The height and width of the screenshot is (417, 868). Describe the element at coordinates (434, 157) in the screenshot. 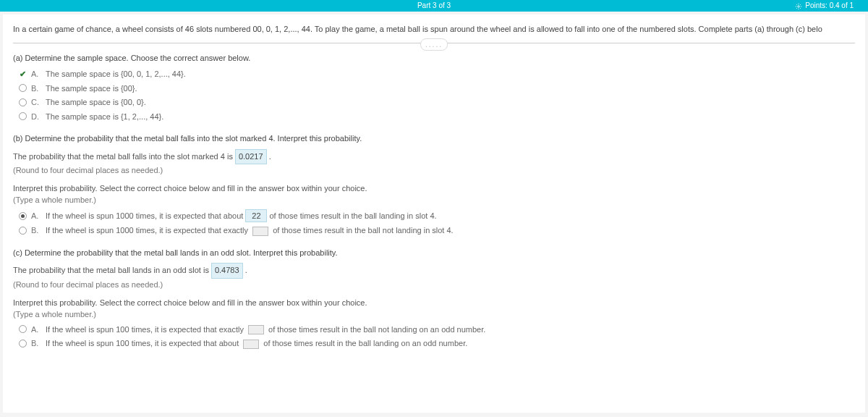

I see `part-b-probability-line: The probability that the metal ball fall…` at that location.